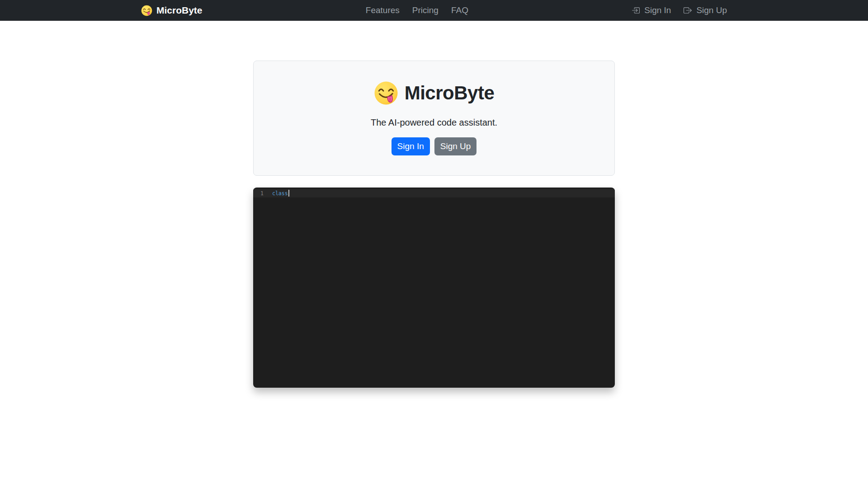 This screenshot has width=868, height=488. What do you see at coordinates (259, 193) in the screenshot?
I see `line-number: 1` at bounding box center [259, 193].